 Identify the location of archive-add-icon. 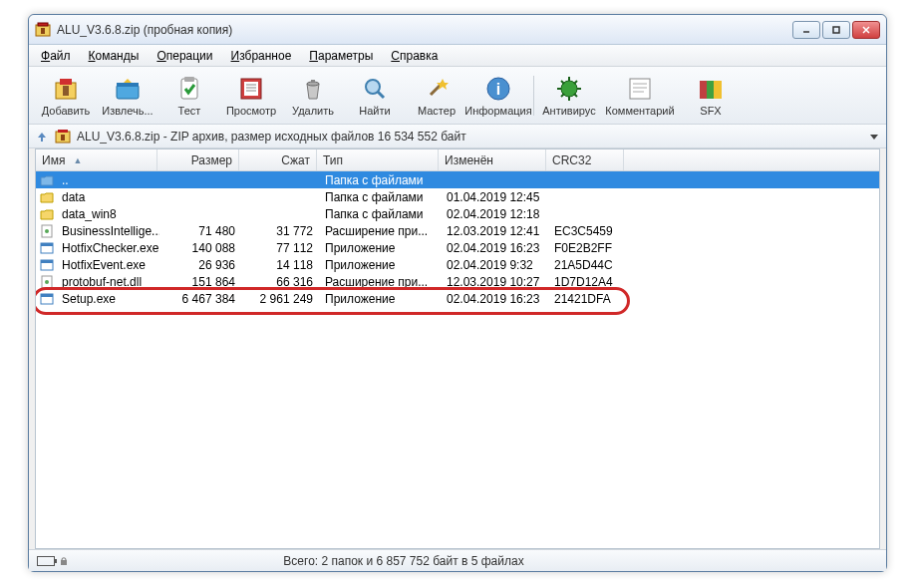
(66, 89).